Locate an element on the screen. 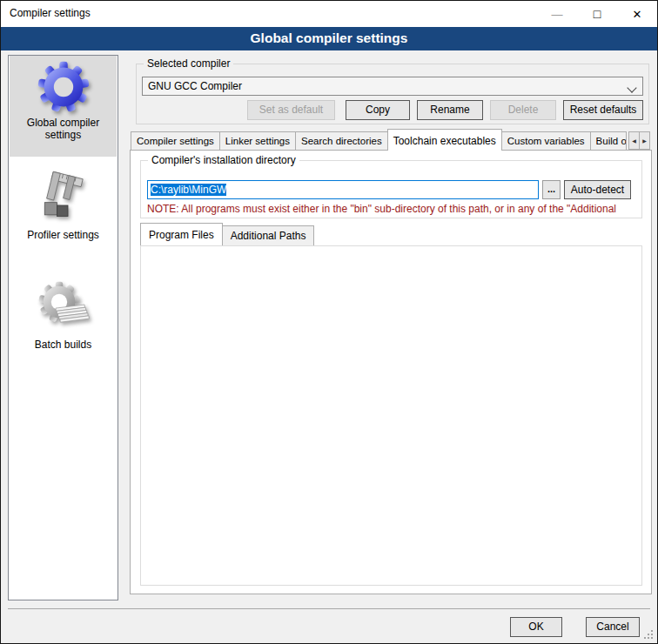  tab-custom-variables: Custom variables is located at coordinates (547, 141).